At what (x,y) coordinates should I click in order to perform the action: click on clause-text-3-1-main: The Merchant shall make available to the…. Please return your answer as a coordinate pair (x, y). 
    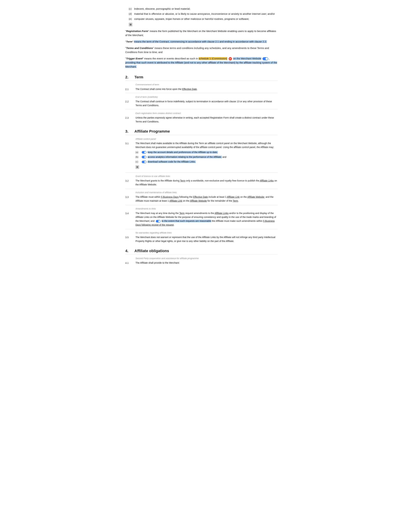
    Looking at the image, I should click on (205, 145).